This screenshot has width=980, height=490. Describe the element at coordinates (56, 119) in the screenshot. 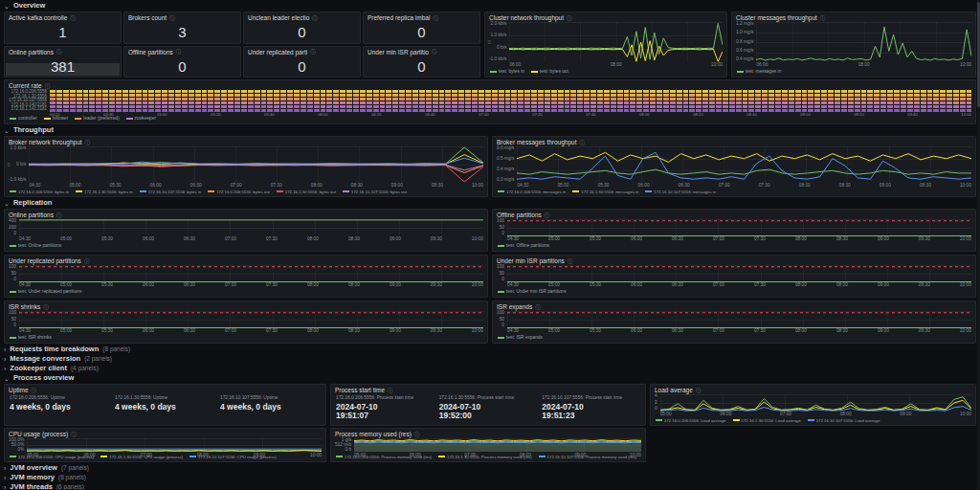

I see `legend-item: follower` at that location.